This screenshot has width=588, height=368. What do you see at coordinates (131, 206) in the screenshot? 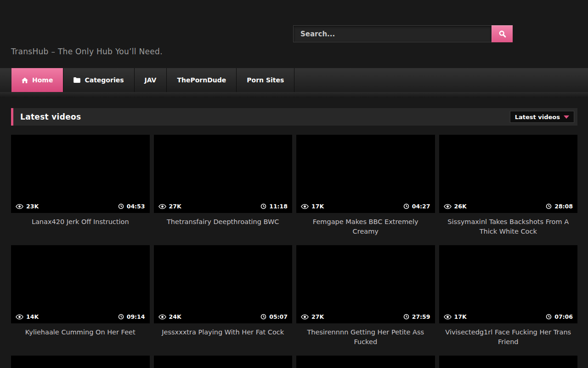
I see `video-duration: 04:53` at bounding box center [131, 206].